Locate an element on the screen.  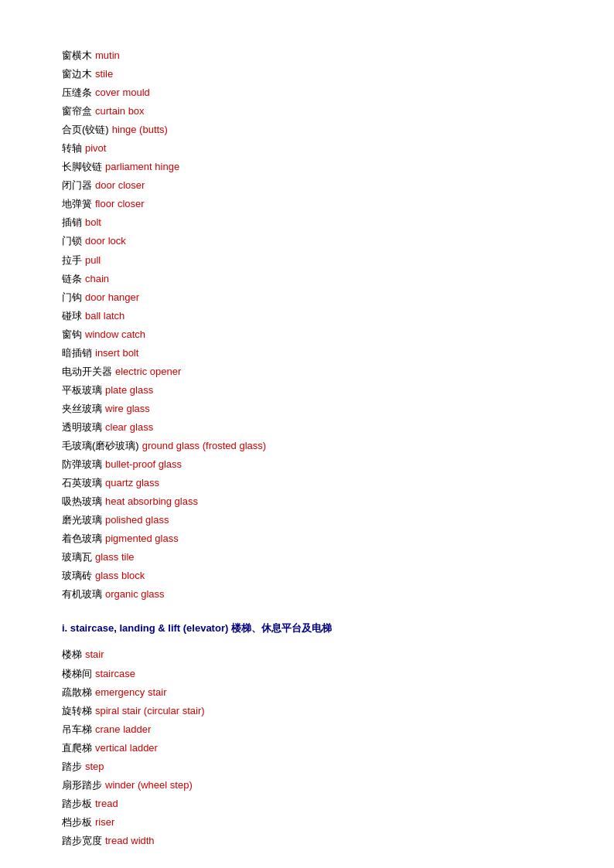
english-text: riser is located at coordinates (105, 822).